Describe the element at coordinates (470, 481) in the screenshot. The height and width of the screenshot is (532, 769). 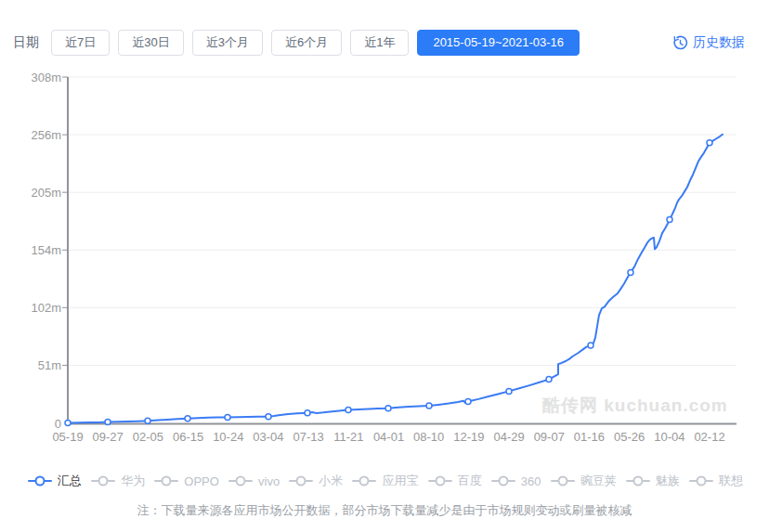
I see `legend-label: 百度` at that location.